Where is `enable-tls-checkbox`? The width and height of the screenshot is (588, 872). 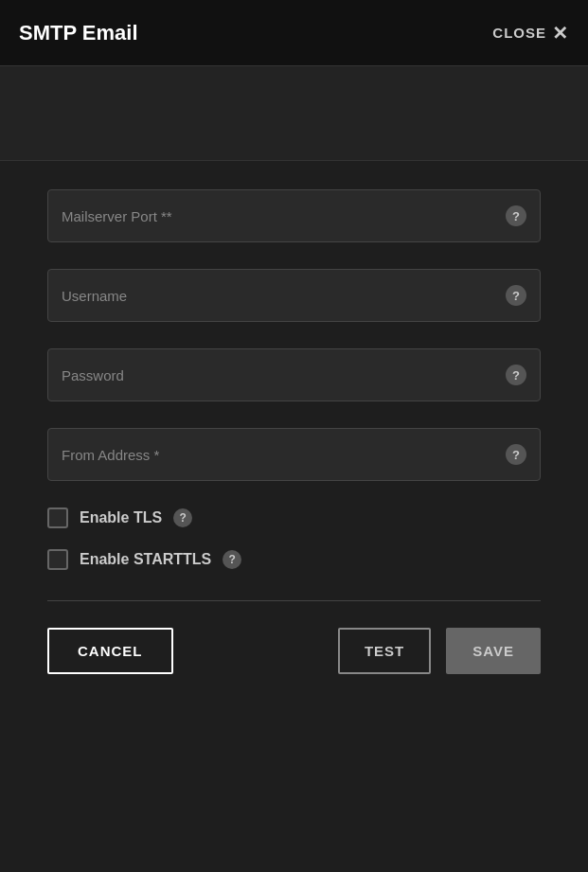
enable-tls-checkbox is located at coordinates (58, 518).